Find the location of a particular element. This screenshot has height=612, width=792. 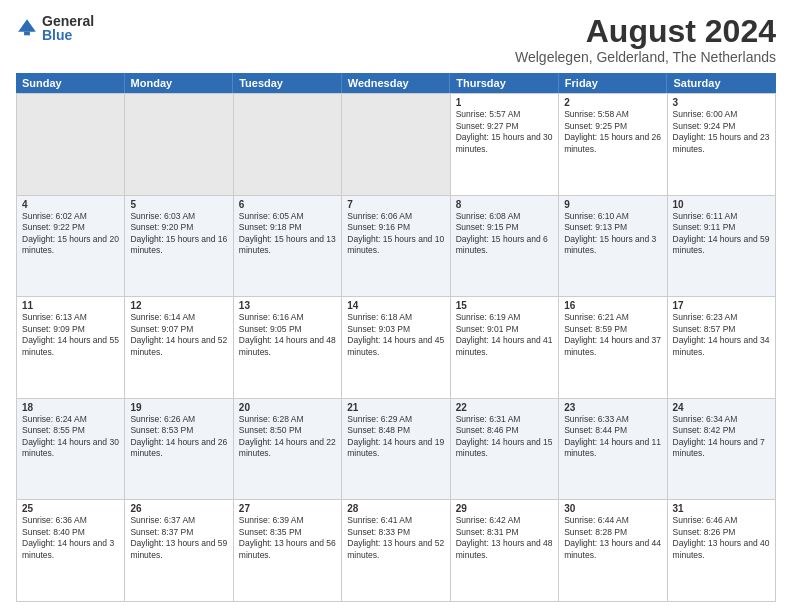

day-number: 18 is located at coordinates (70, 408).